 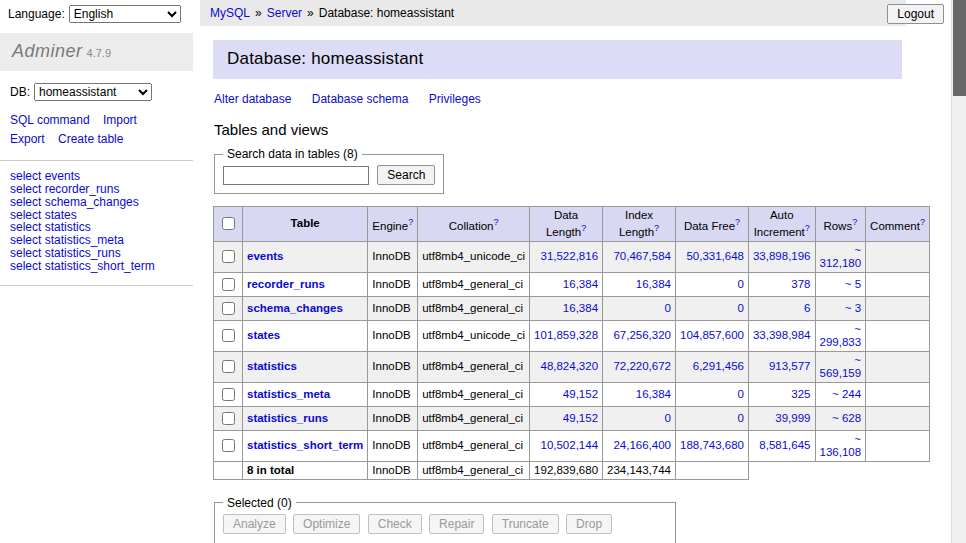 What do you see at coordinates (841, 256) in the screenshot?
I see `rows-count-link: ~ 312,180` at bounding box center [841, 256].